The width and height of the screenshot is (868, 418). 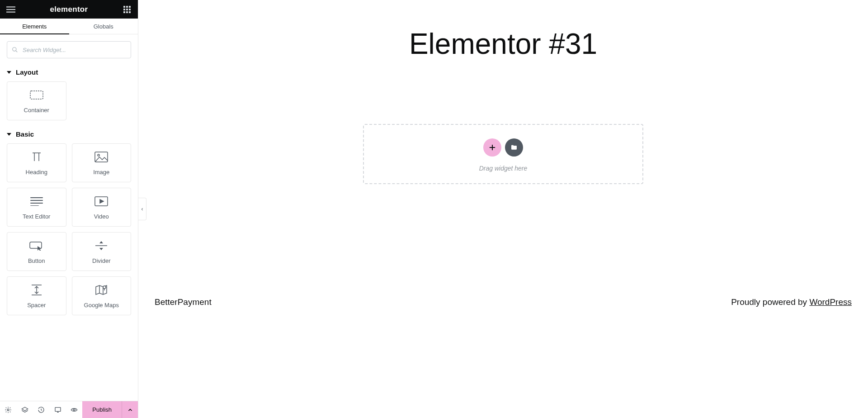 I want to click on tab-globals: Globals, so click(x=104, y=26).